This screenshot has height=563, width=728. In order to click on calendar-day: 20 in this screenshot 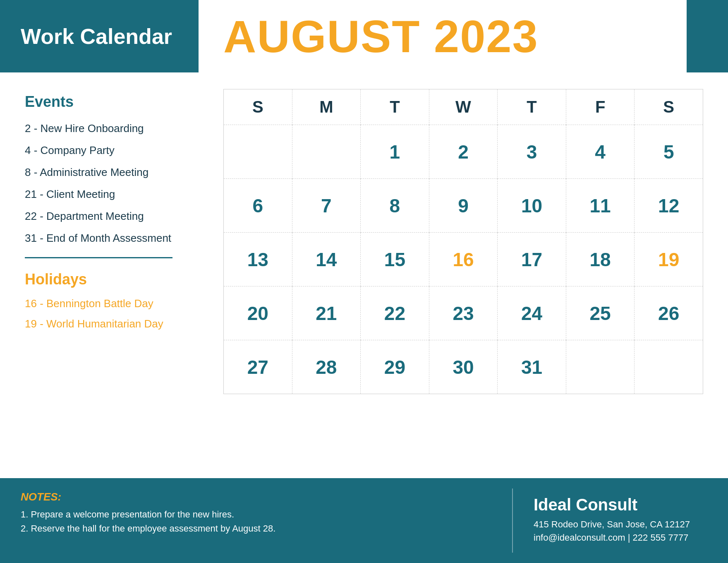, I will do `click(258, 313)`.